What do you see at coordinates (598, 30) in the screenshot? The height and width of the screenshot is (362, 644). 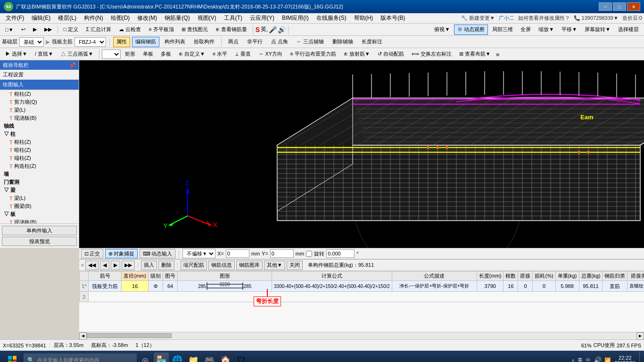 I see `screen-rotate-btn: 屏幕旋转▼` at bounding box center [598, 30].